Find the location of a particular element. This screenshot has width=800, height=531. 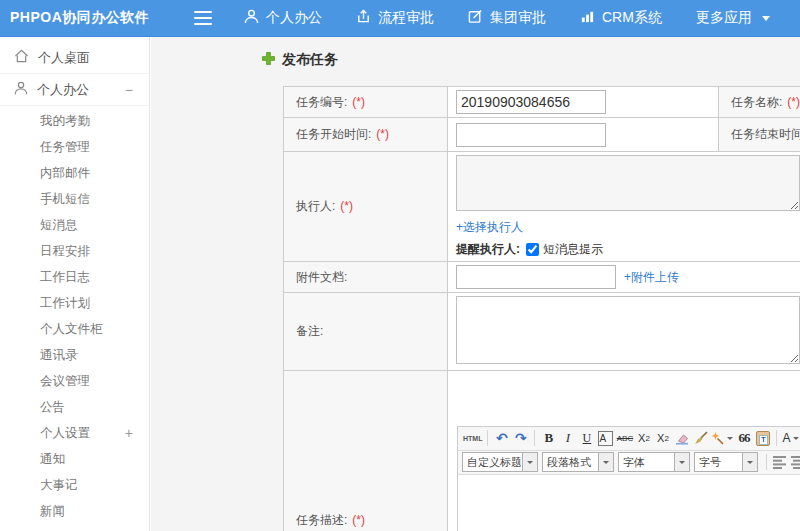

subscript-button: X2 is located at coordinates (662, 438).